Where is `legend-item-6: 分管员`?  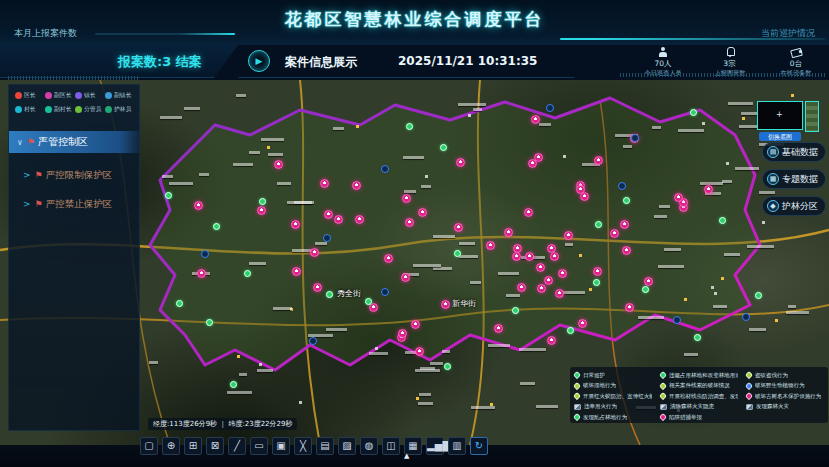
legend-item-6: 分管员 is located at coordinates (90, 110).